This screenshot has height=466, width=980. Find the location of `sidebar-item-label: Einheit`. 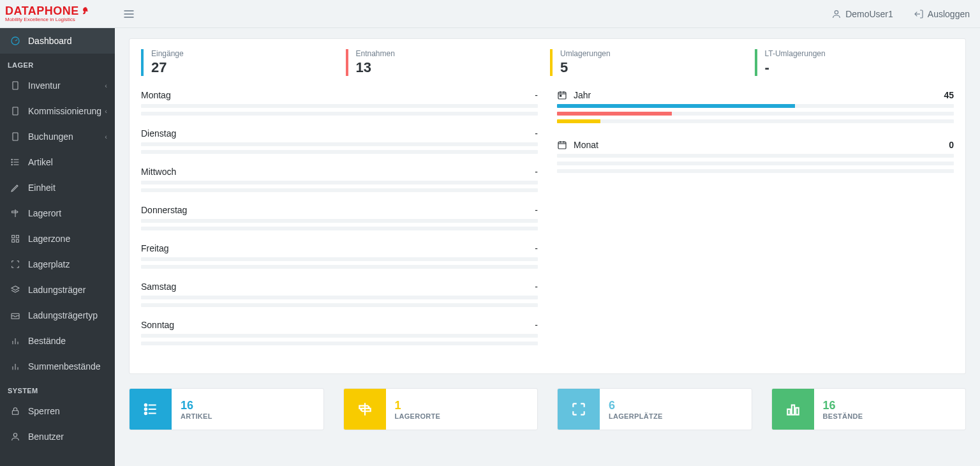

sidebar-item-label: Einheit is located at coordinates (42, 188).